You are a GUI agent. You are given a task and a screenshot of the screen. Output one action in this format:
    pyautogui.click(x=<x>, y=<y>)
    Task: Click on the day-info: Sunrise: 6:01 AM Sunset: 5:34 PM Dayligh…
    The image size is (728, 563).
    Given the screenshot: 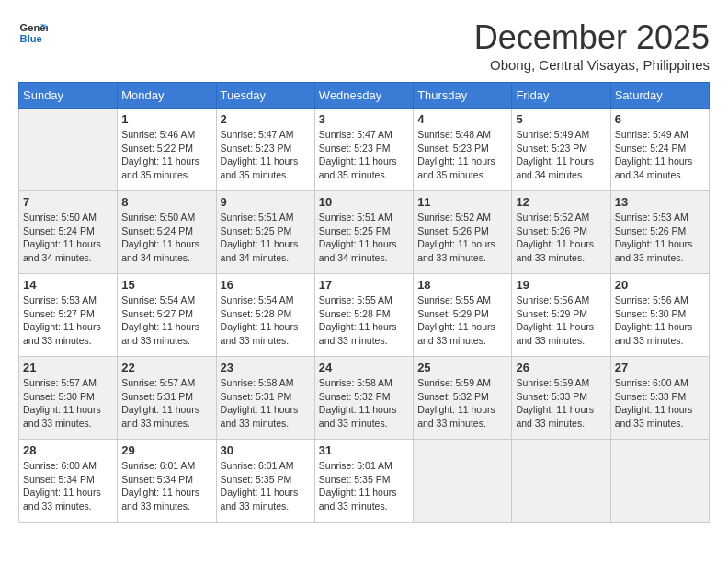 What is the action you would take?
    pyautogui.click(x=166, y=486)
    